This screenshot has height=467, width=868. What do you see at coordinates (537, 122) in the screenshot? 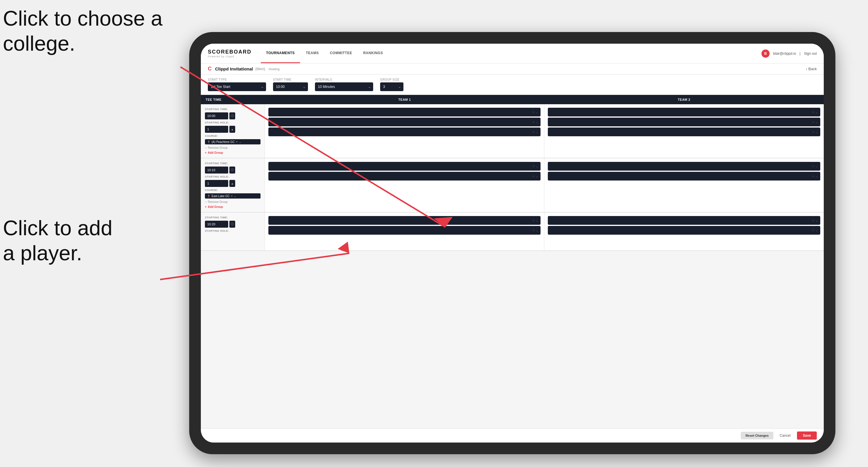
I see `slot-chevron-1-2: ⌄` at bounding box center [537, 122].